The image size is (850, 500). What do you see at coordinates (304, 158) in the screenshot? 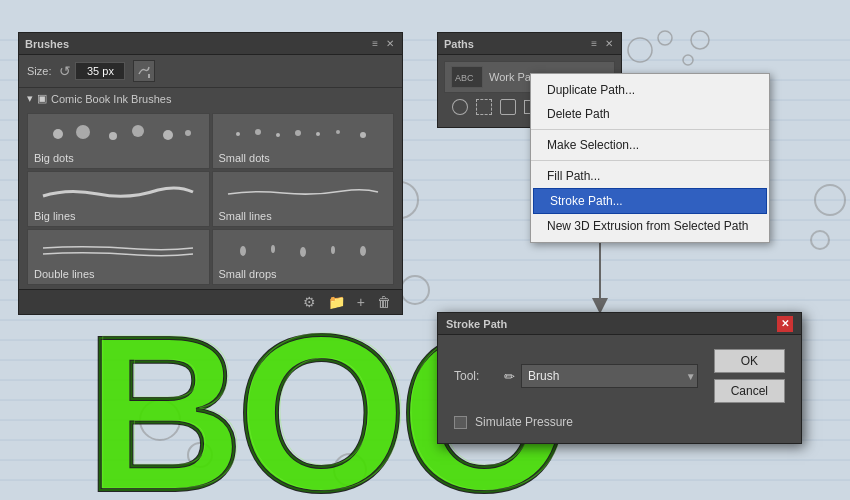
I see `brush-name-small-dots: Small dots` at bounding box center [304, 158].